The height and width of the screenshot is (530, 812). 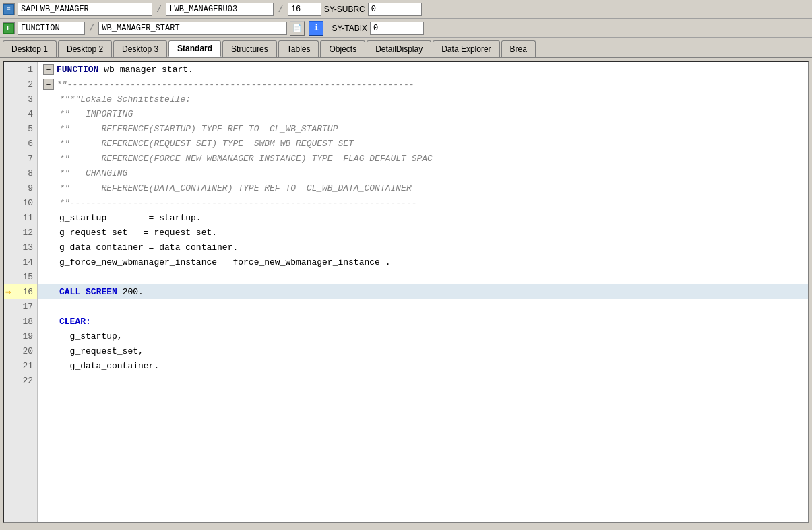 What do you see at coordinates (20, 203) in the screenshot?
I see `line-num-10: 10` at bounding box center [20, 203].